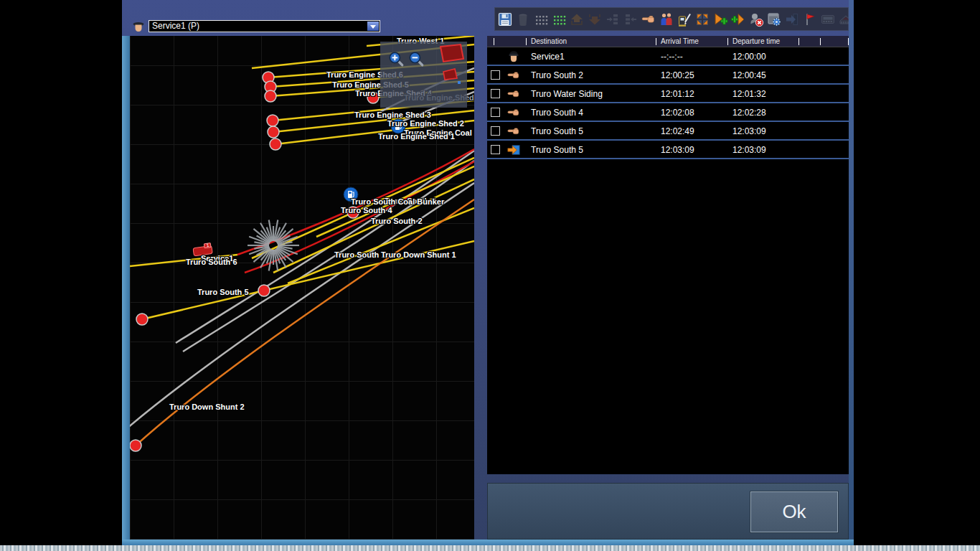  What do you see at coordinates (677, 113) in the screenshot?
I see `arrival-time-cell: 12:02:08` at bounding box center [677, 113].